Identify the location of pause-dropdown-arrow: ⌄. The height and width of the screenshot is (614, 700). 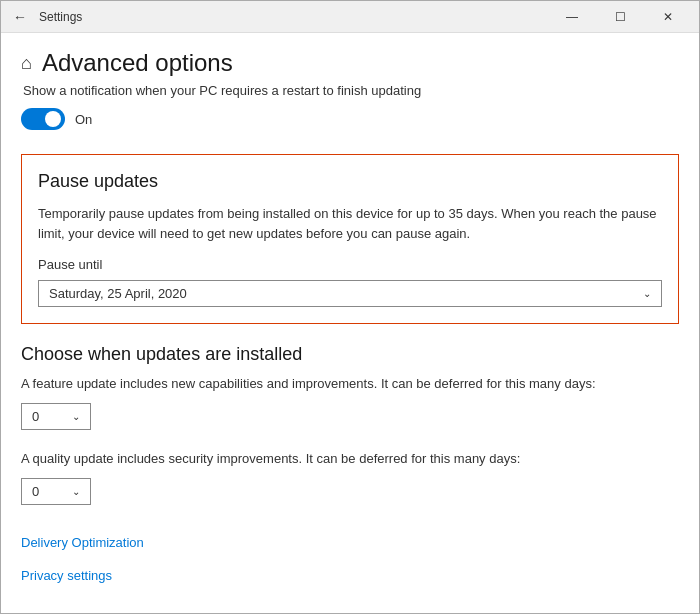
(647, 294).